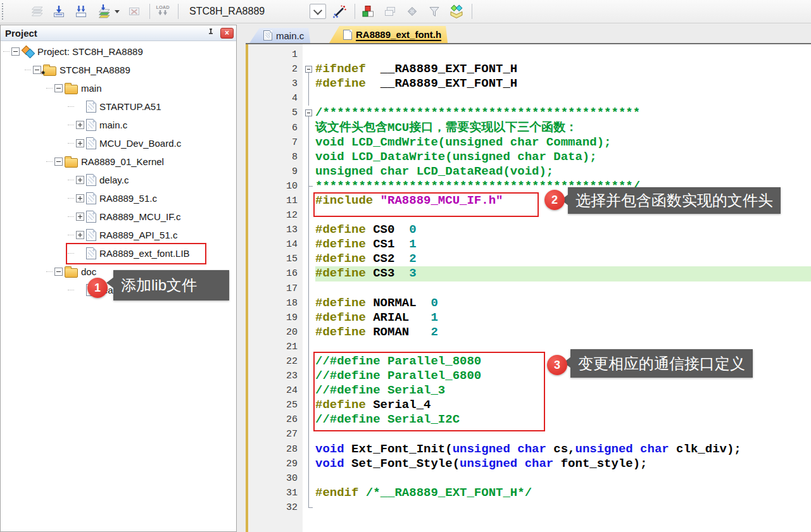  I want to click on folder-icon, so click(71, 90).